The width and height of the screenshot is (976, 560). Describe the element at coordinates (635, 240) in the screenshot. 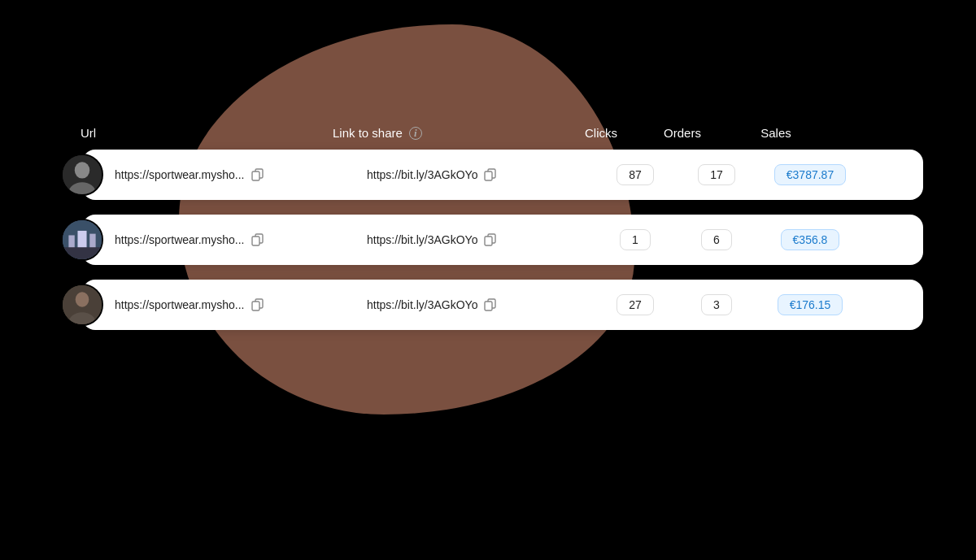

I see `cell-clicks: 1` at that location.